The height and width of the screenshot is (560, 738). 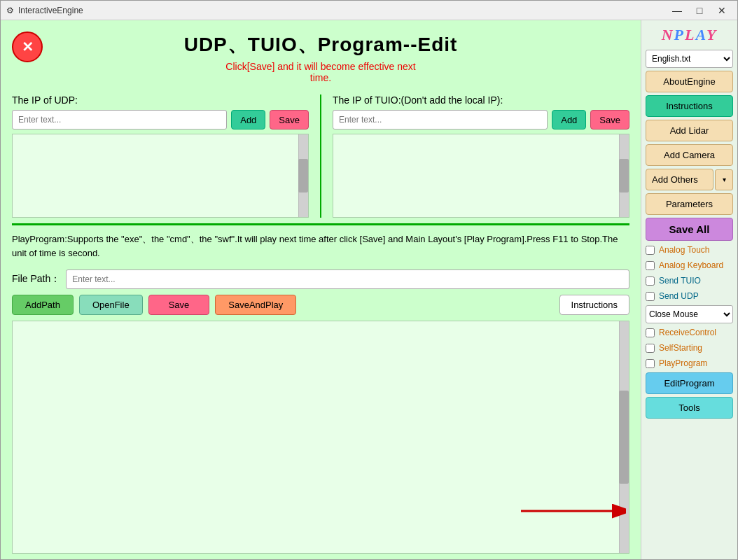 I want to click on file-path-input, so click(x=347, y=279).